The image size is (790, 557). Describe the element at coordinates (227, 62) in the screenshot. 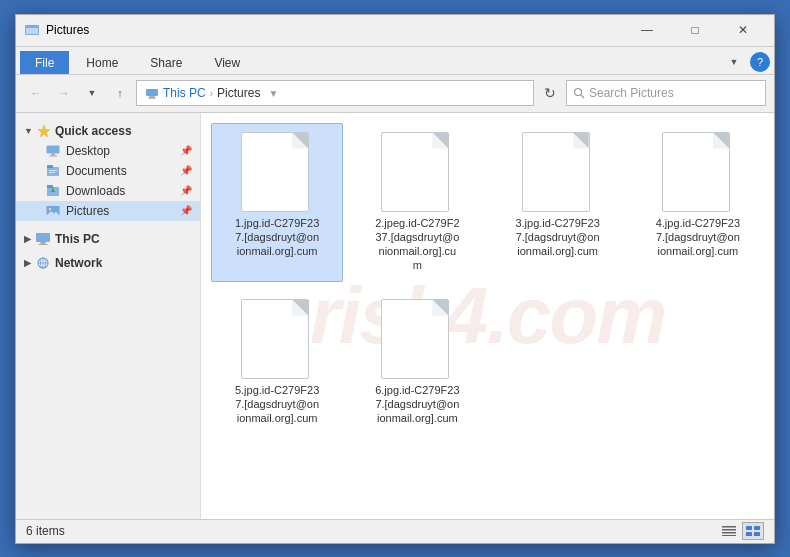

I see `tab-view: View` at that location.